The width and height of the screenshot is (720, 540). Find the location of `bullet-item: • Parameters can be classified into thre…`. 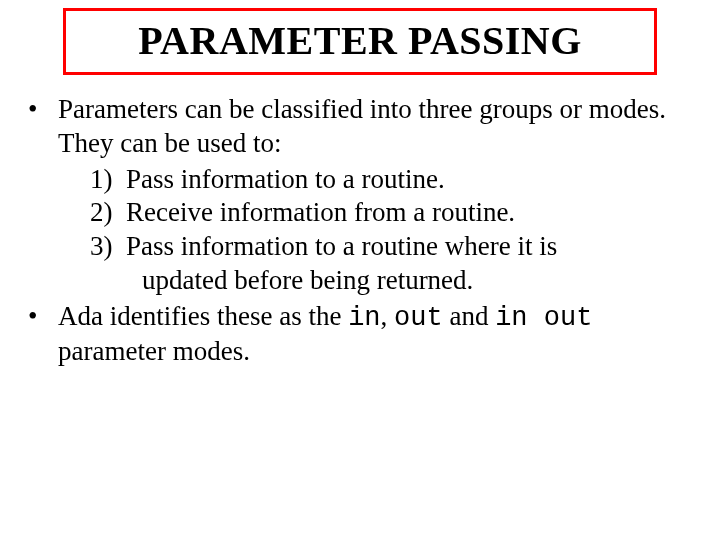

bullet-item: • Parameters can be classified into thre… is located at coordinates (360, 127).